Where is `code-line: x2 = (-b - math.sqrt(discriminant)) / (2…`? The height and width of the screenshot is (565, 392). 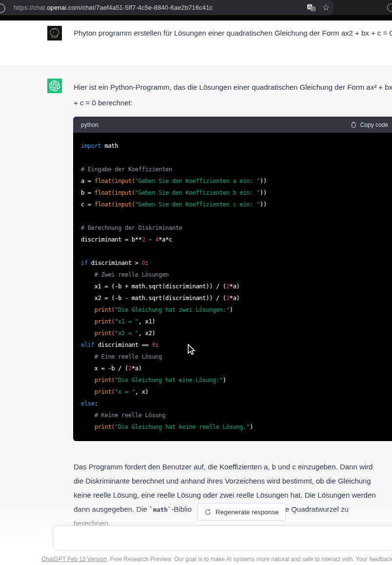
code-line: x2 = (-b - math.sqrt(discriminant)) / (2… is located at coordinates (235, 298).